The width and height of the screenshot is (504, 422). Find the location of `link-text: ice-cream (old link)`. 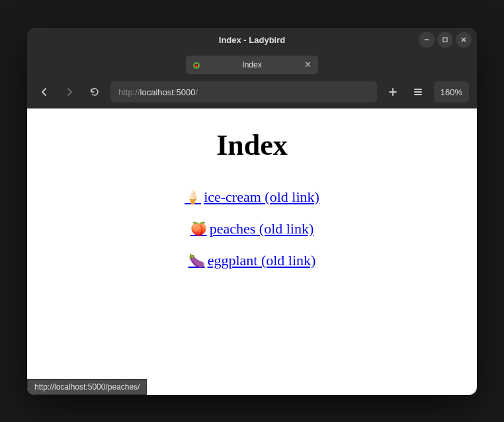

link-text: ice-cream (old link) is located at coordinates (262, 197).